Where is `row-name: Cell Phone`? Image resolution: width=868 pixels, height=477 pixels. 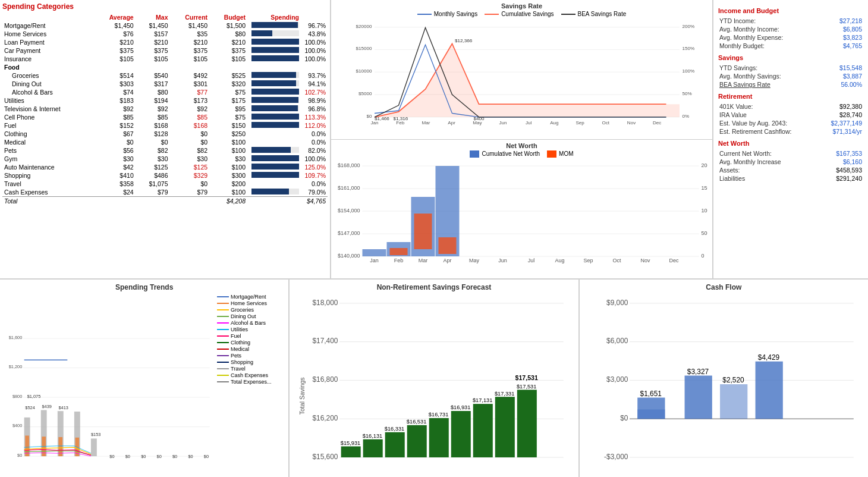 row-name: Cell Phone is located at coordinates (48, 117).